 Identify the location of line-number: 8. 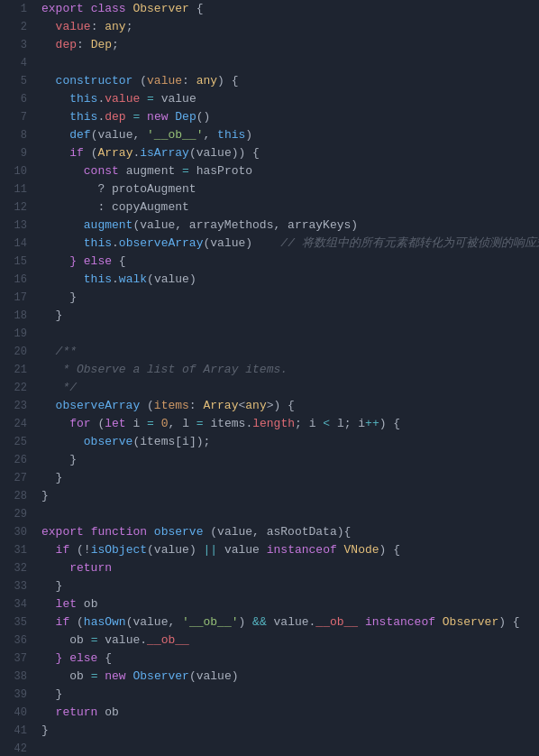
(17, 135).